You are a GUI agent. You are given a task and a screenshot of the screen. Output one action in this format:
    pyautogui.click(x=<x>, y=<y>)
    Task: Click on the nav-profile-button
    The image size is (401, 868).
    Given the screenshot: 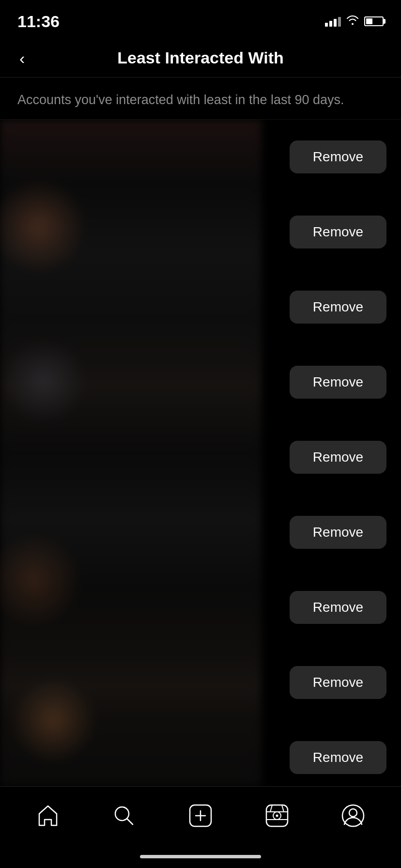 What is the action you would take?
    pyautogui.click(x=353, y=816)
    